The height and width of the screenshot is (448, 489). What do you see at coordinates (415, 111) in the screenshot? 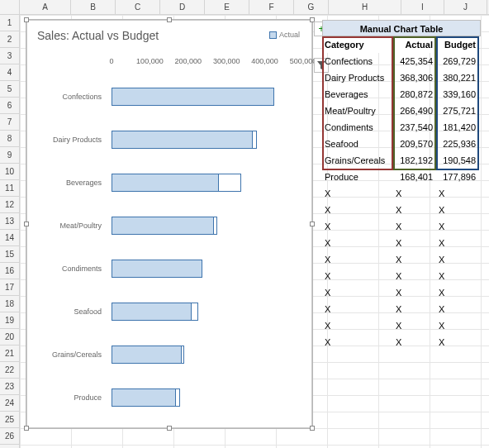
I see `table-cell: 266,490` at bounding box center [415, 111].